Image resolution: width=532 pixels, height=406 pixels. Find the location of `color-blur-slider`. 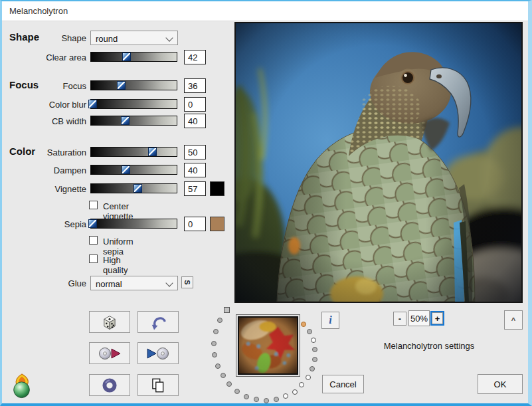

color-blur-slider is located at coordinates (134, 104).